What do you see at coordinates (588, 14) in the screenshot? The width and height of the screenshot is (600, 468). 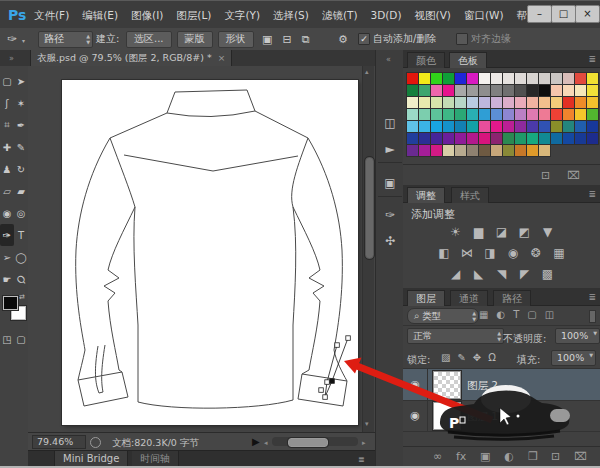 I see `close-button: ×` at bounding box center [588, 14].